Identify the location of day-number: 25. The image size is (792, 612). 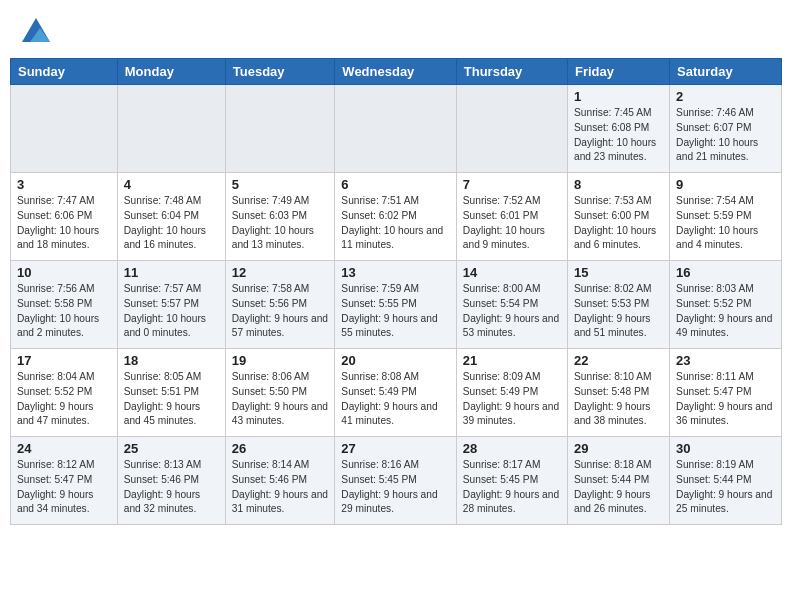
(172, 448).